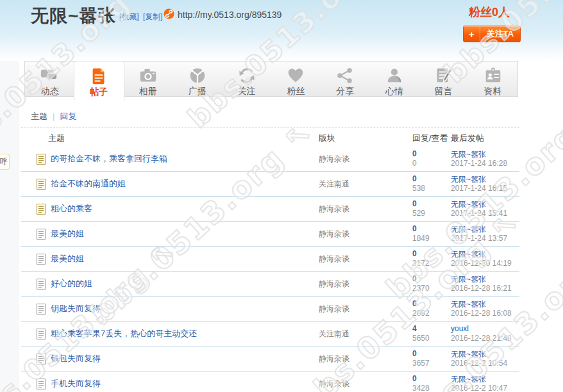 The height and width of the screenshot is (392, 563). What do you see at coordinates (68, 117) in the screenshot?
I see `subnav-replies: 回复` at bounding box center [68, 117].